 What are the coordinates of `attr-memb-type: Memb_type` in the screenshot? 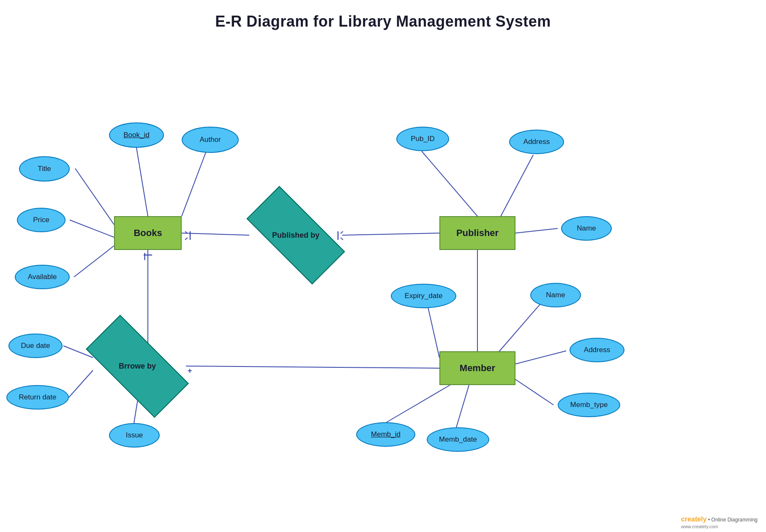 It's located at (589, 405).